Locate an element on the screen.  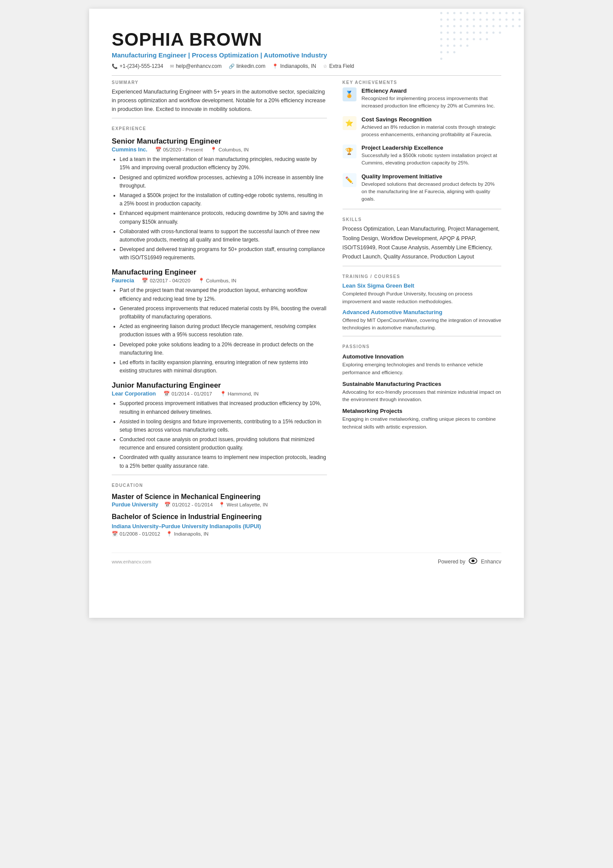
achievement-content-2: Project Leadership Excellence Successful… is located at coordinates (432, 156).